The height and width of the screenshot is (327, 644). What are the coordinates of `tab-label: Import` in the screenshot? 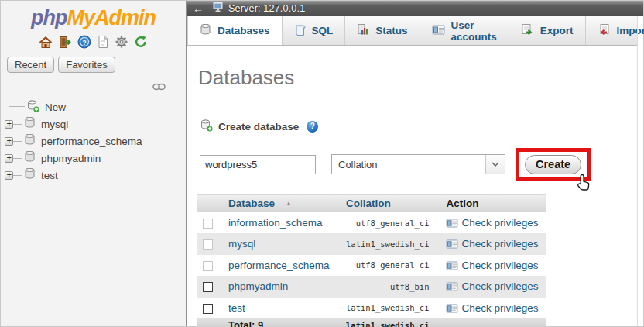 It's located at (630, 31).